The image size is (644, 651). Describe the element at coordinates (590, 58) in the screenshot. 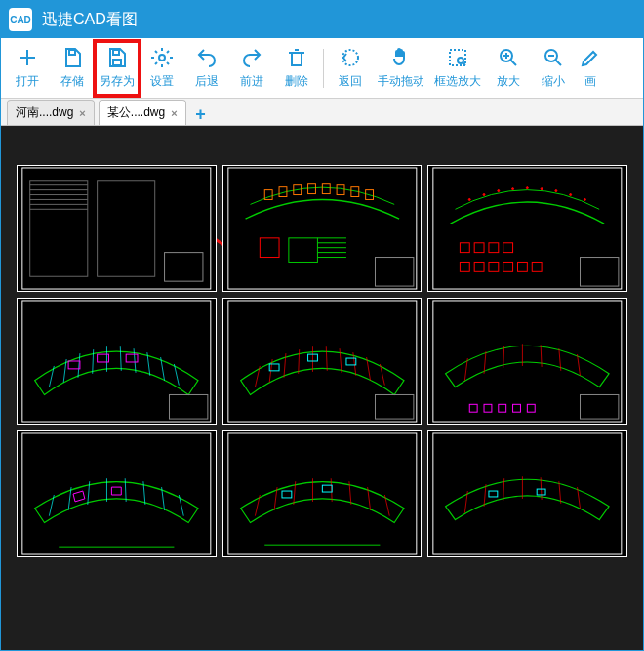

I see `pencil-icon` at that location.